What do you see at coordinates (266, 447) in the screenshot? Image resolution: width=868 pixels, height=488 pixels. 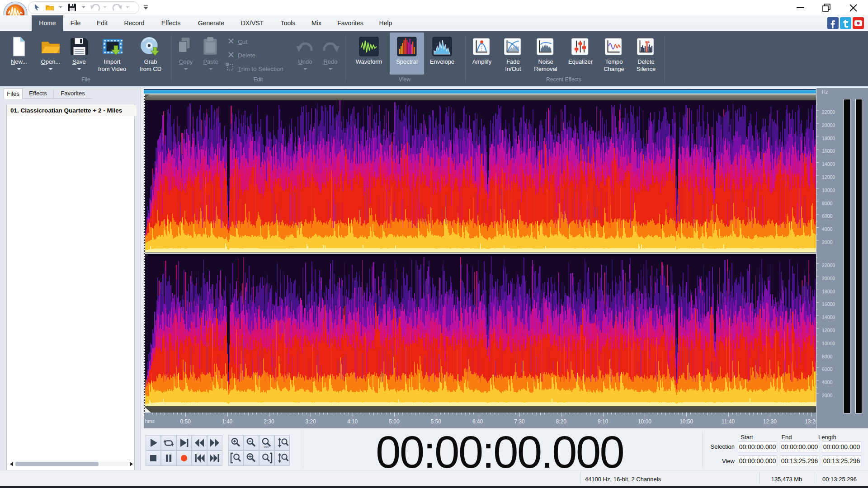 I see `svg-text: 100` at bounding box center [266, 447].